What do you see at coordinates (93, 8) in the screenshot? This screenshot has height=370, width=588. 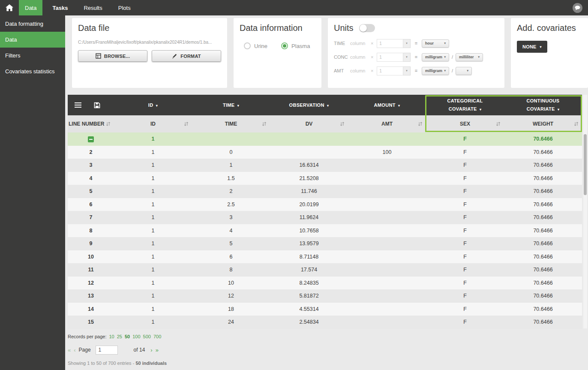 I see `tab-results: Results` at bounding box center [93, 8].